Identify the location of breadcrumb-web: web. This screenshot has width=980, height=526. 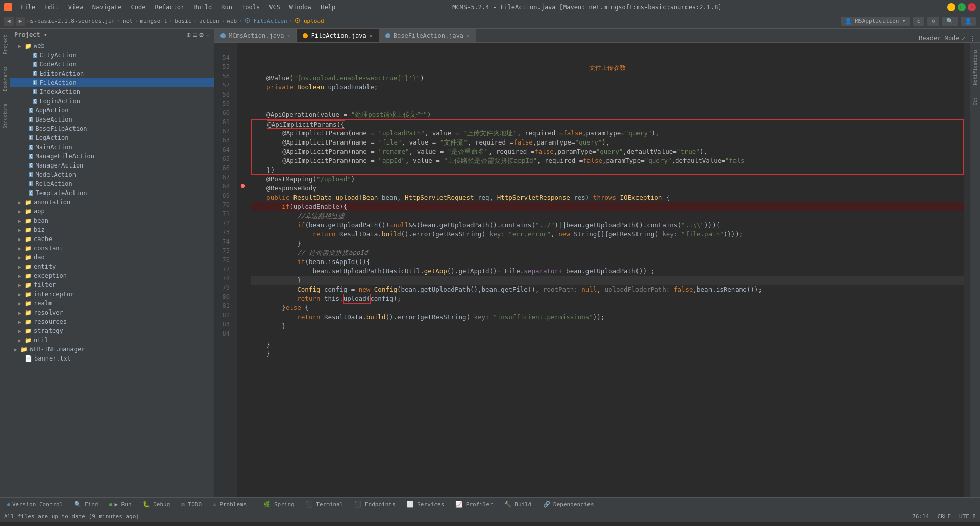
(232, 21).